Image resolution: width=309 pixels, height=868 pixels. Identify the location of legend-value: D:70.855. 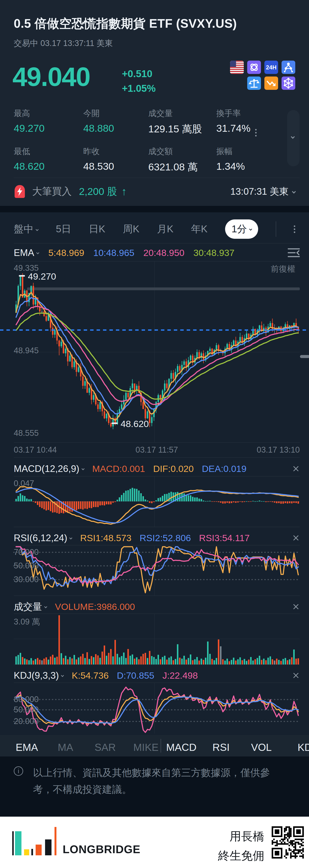
(135, 675).